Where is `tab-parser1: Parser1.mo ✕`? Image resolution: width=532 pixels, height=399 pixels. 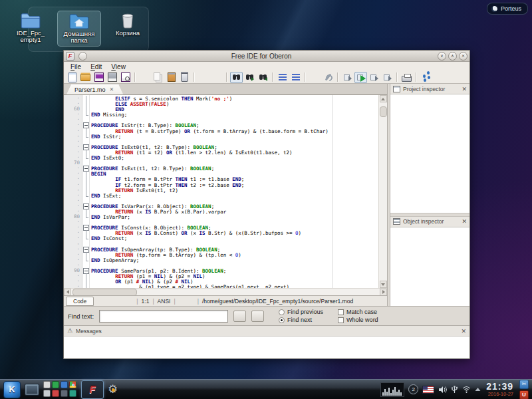 tab-parser1: Parser1.mo ✕ is located at coordinates (94, 89).